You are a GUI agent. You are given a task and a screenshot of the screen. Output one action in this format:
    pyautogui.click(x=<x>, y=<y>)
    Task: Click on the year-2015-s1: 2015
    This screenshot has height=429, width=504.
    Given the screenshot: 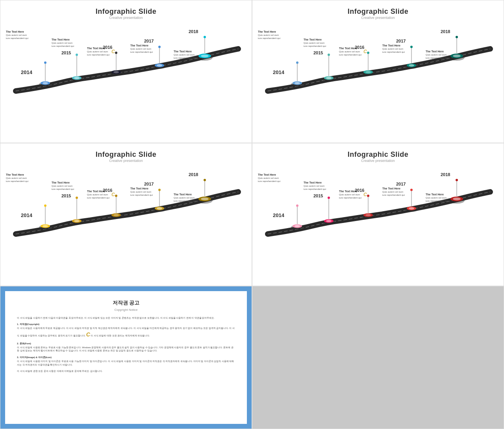 What is the action you would take?
    pyautogui.click(x=66, y=53)
    